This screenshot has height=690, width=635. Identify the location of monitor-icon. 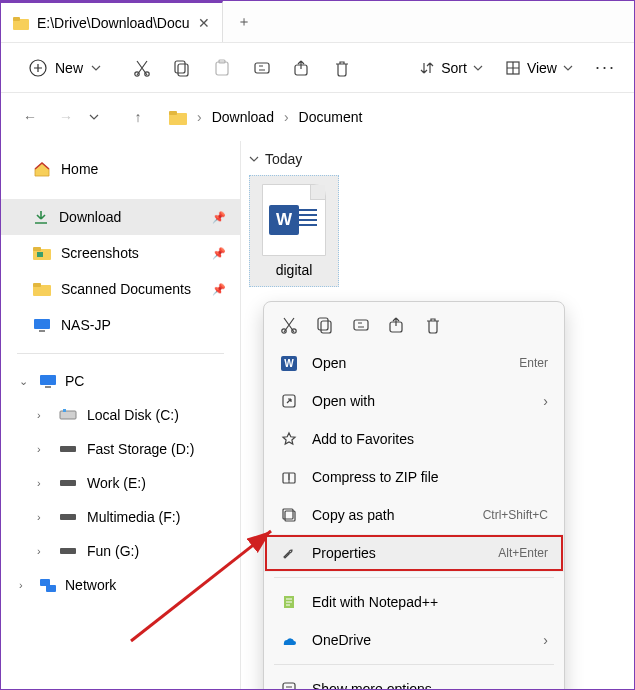
(42, 325).